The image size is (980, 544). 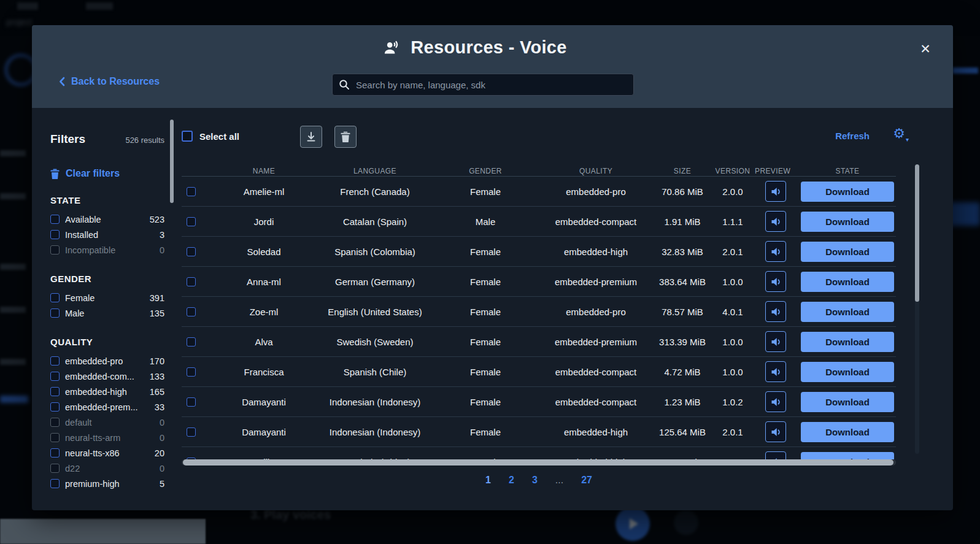 I want to click on filter-section: STATE Available 523 Installed 3 Incompat…, so click(x=107, y=226).